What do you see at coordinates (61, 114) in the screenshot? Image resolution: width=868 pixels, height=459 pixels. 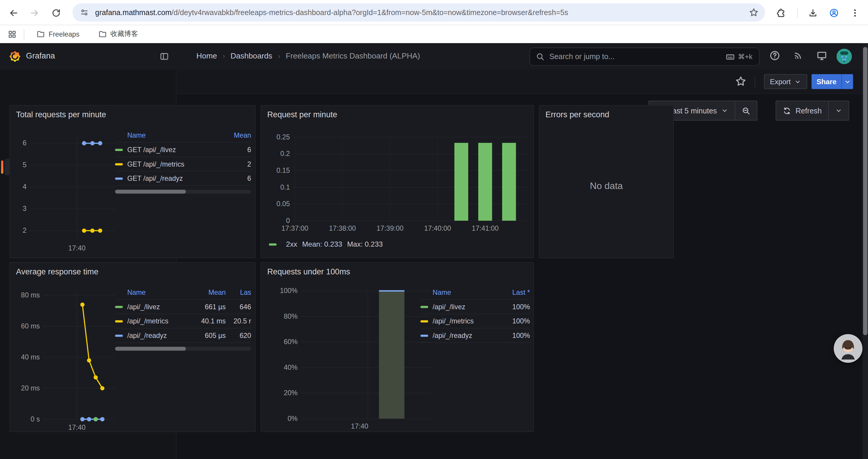 I see `panel-title: Total requests per minute` at bounding box center [61, 114].